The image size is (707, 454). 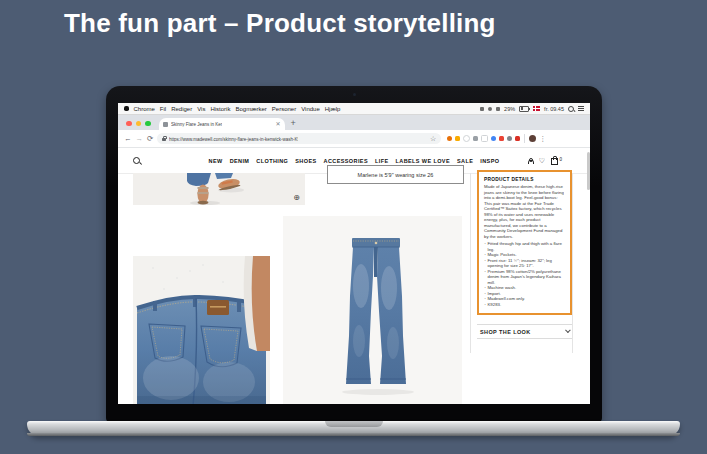 I want to click on minimize-window-button, so click(x=139, y=124).